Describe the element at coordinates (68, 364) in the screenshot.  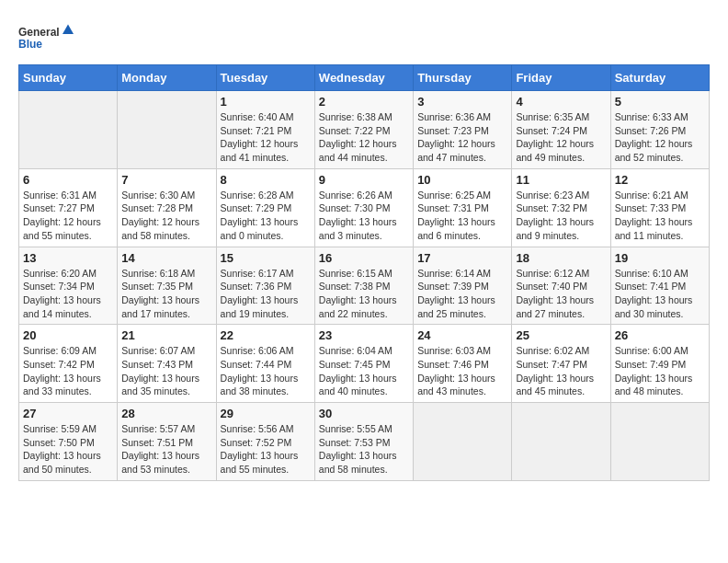
I see `calendar-day-cell: 20Sunrise: 6:09 AMSunset: 7:42 PMDayligh…` at that location.